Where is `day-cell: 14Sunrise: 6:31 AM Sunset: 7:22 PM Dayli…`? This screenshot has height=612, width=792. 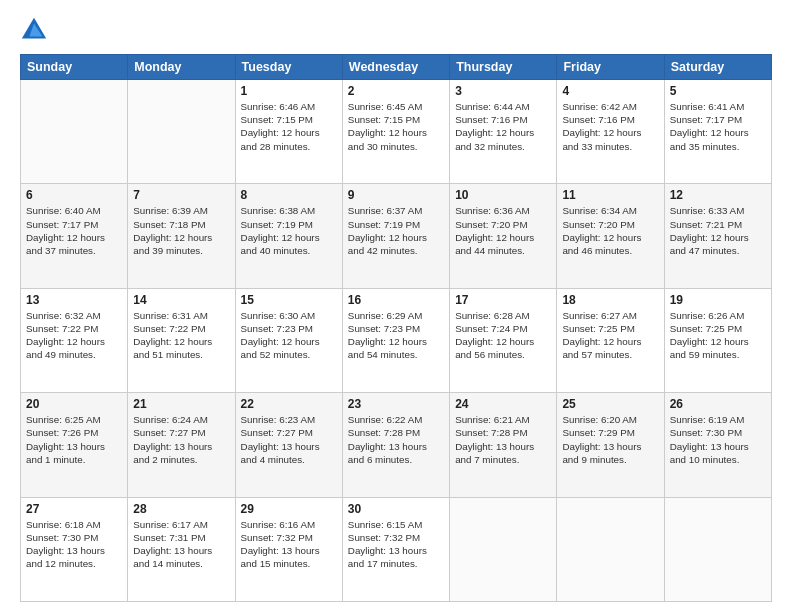
day-cell: 14Sunrise: 6:31 AM Sunset: 7:22 PM Dayli… is located at coordinates (182, 340).